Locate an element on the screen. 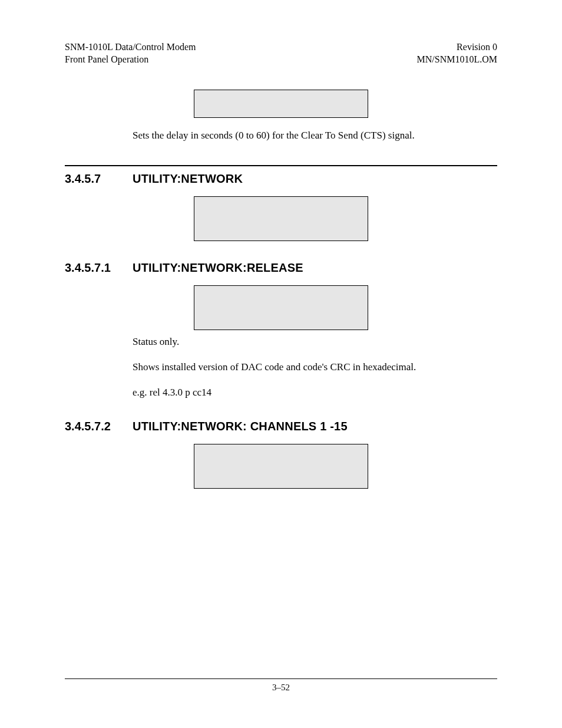 This screenshot has width=562, height=728. heading-title: UTILITY:NETWORK:RELEASE is located at coordinates (218, 268).